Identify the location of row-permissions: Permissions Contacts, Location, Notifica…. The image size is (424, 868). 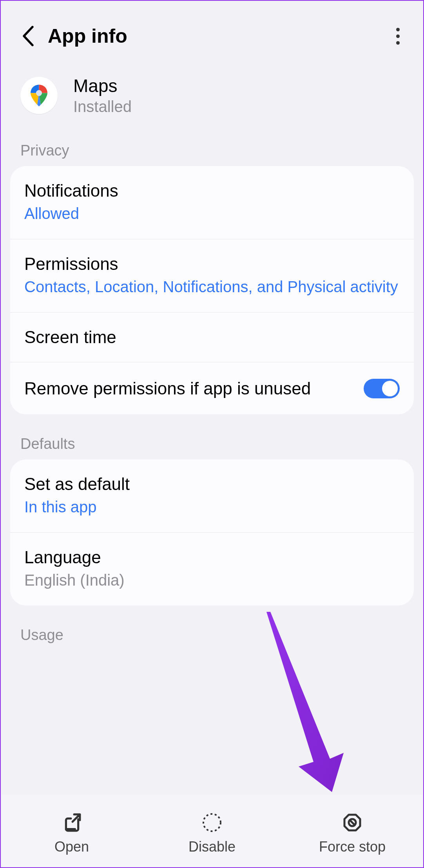
(212, 276).